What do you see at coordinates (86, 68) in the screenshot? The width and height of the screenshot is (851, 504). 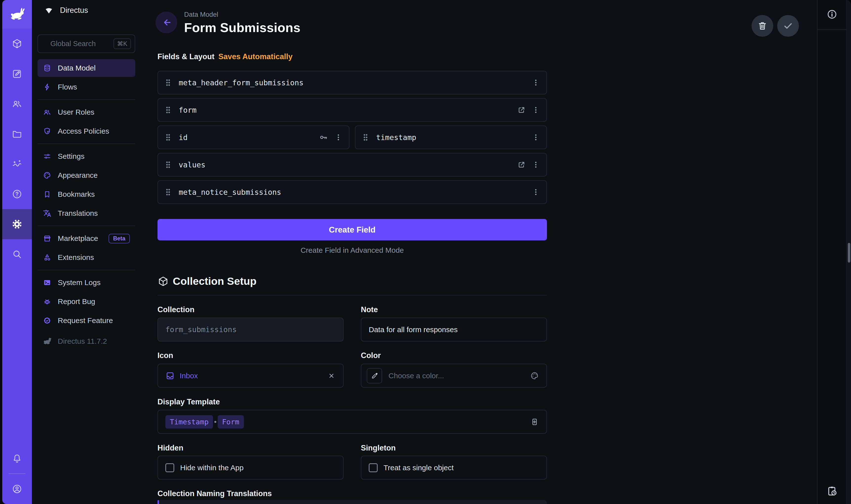 I see `nav-item-data-model: Data Model` at bounding box center [86, 68].